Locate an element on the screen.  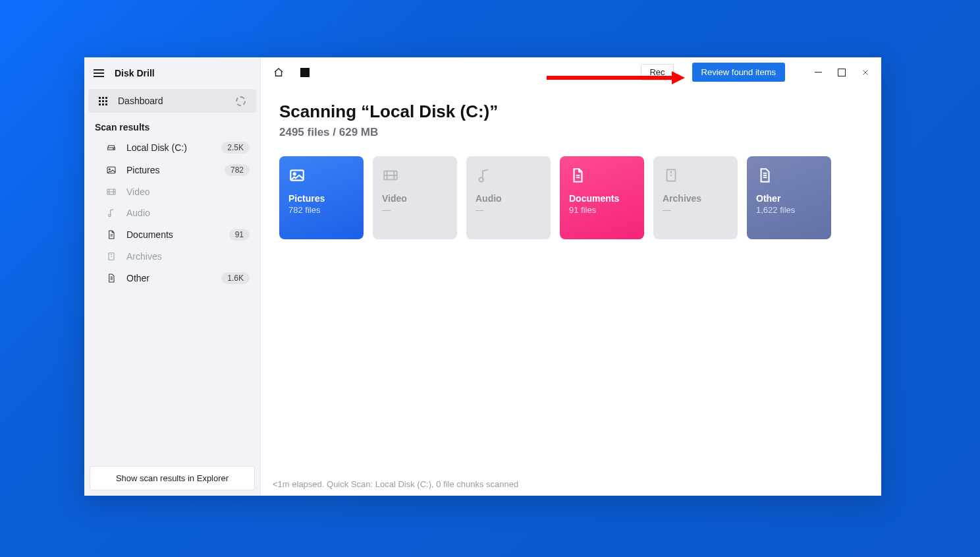
app-title: Disk Drill is located at coordinates (134, 73).